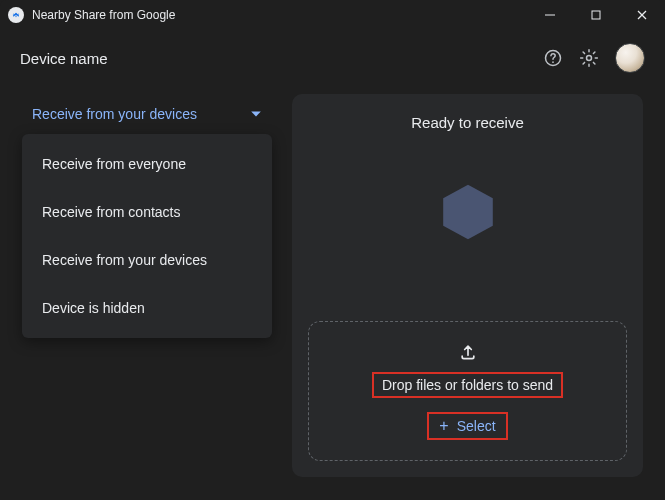 The image size is (665, 500). Describe the element at coordinates (147, 308) in the screenshot. I see `option-device-hidden: Device is hidden` at that location.